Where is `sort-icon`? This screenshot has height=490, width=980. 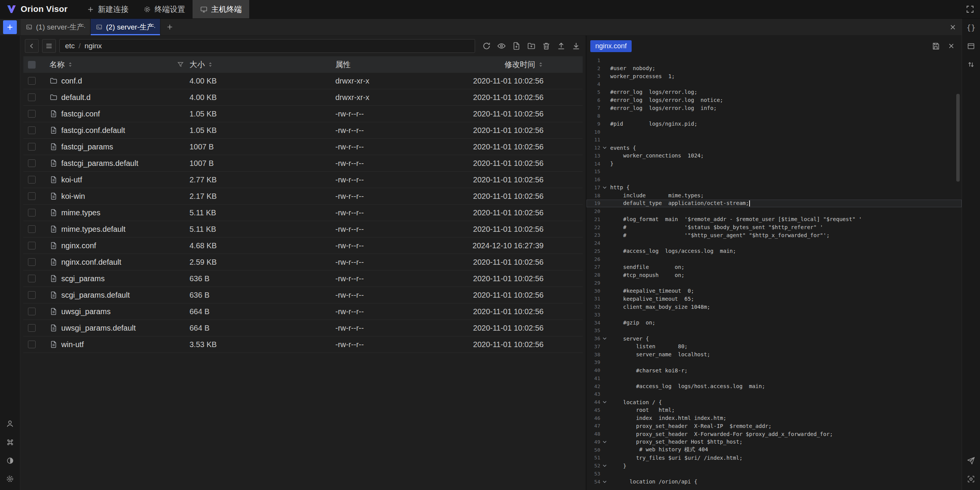 sort-icon is located at coordinates (971, 64).